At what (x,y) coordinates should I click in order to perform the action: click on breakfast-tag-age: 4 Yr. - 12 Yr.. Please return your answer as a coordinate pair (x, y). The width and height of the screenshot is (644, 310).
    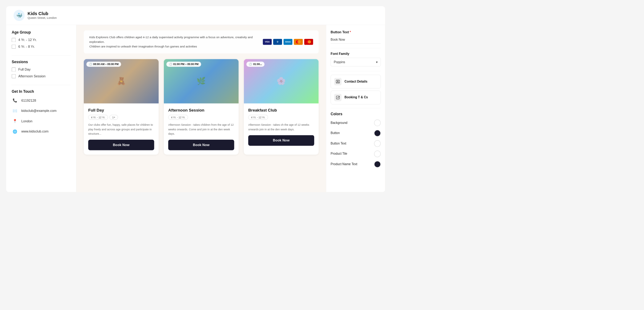
    Looking at the image, I should click on (258, 117).